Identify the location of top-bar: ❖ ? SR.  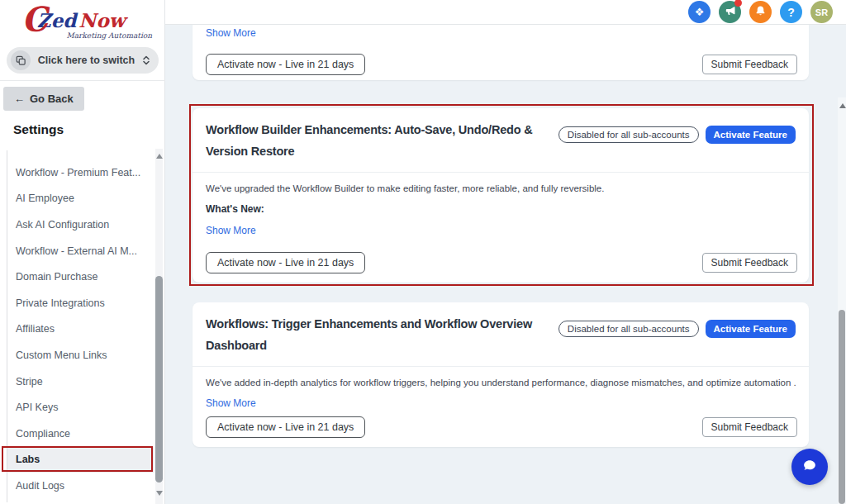
(506, 12).